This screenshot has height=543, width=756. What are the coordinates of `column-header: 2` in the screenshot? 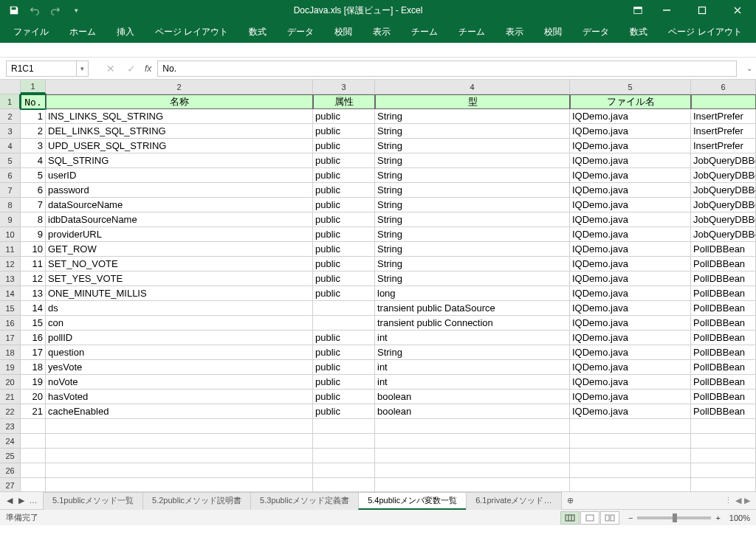 It's located at (179, 87).